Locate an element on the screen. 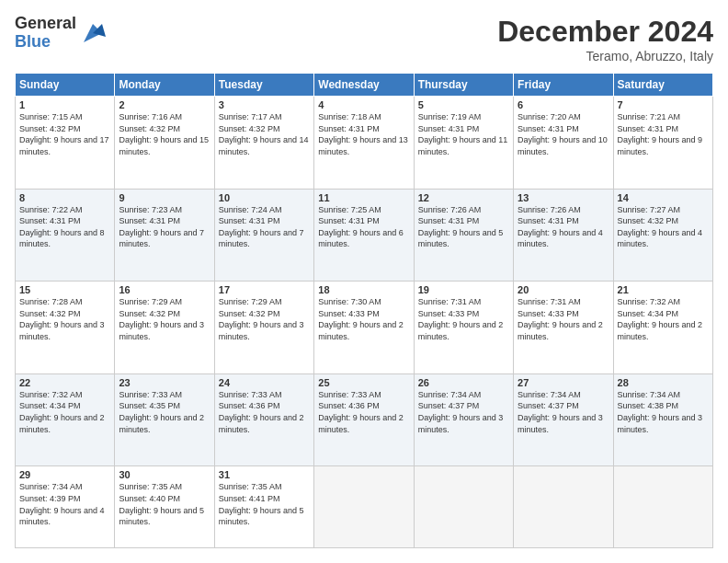  day-number: 9 is located at coordinates (164, 198).